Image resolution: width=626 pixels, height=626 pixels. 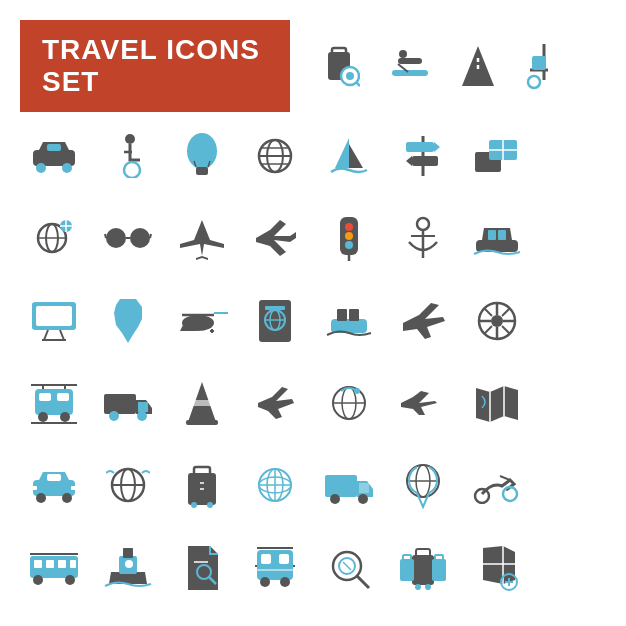 What do you see at coordinates (497, 485) in the screenshot?
I see `scooter-icon` at bounding box center [497, 485].